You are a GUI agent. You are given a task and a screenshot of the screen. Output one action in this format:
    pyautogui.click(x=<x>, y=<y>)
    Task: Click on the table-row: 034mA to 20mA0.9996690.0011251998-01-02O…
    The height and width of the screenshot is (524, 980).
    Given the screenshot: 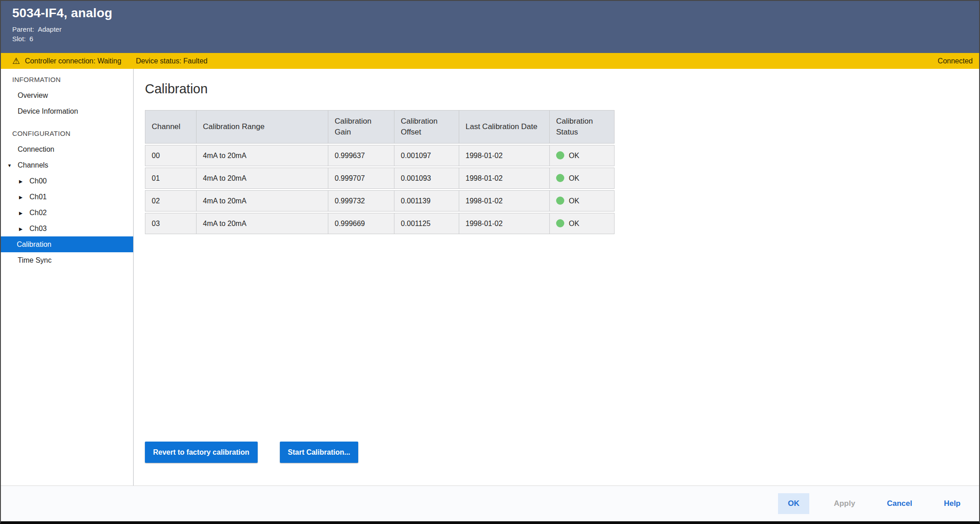 What is the action you would take?
    pyautogui.click(x=380, y=224)
    